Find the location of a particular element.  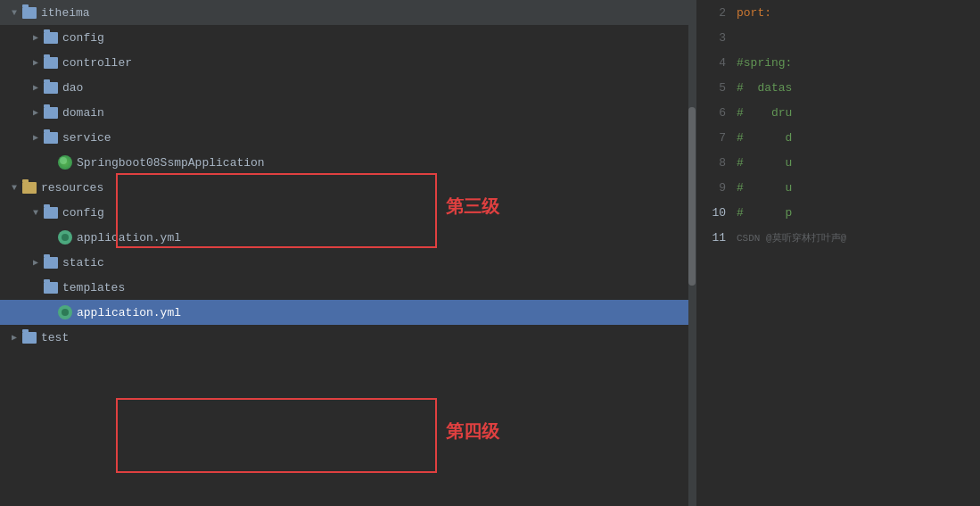

code-line-5: 5 # datas is located at coordinates (838, 87).